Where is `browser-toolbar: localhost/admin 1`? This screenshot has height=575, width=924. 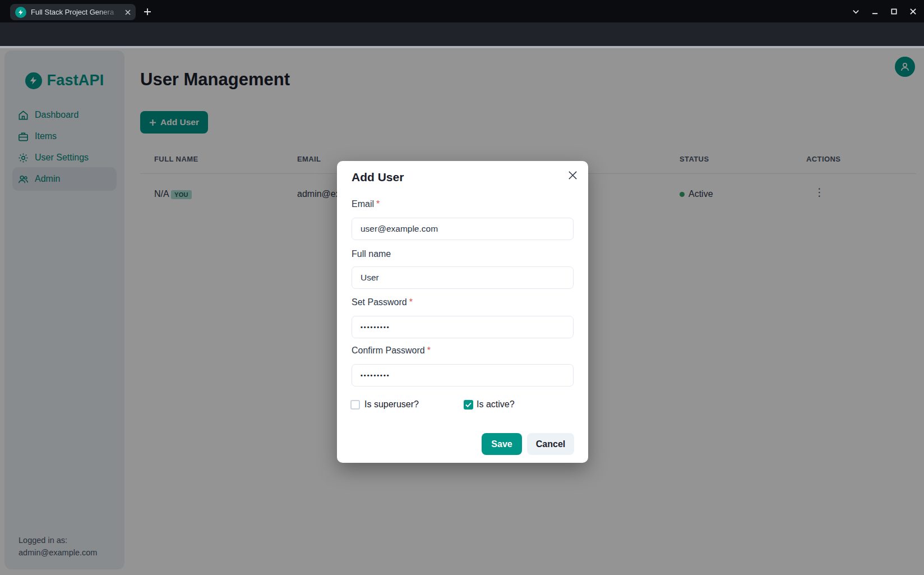 browser-toolbar: localhost/admin 1 is located at coordinates (462, 34).